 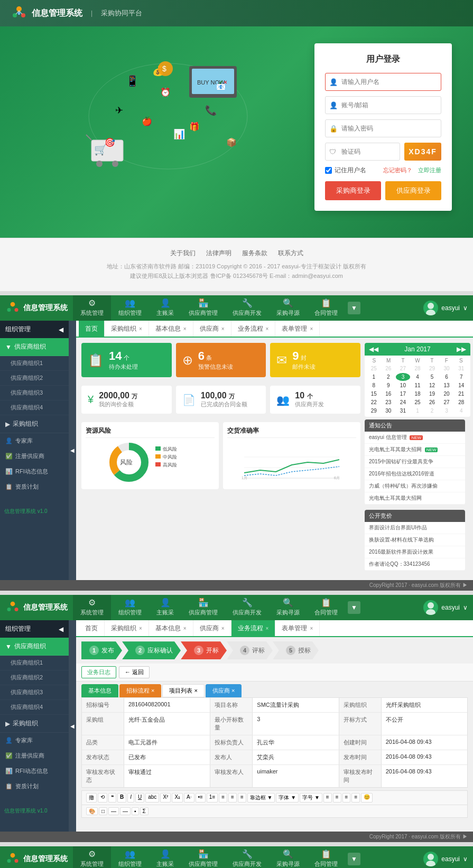 What do you see at coordinates (261, 798) in the screenshot?
I see `table-btn: 靠边框 ▼` at bounding box center [261, 798].